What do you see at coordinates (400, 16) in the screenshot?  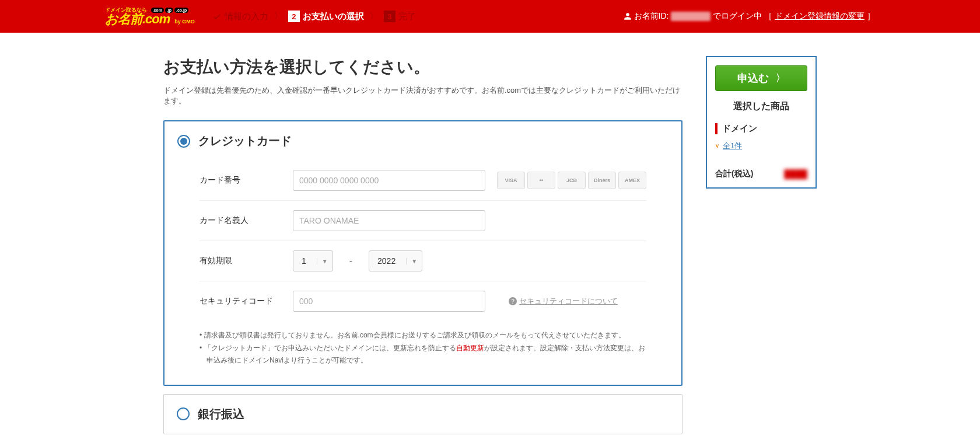 I see `step-3: 3 完了` at bounding box center [400, 16].